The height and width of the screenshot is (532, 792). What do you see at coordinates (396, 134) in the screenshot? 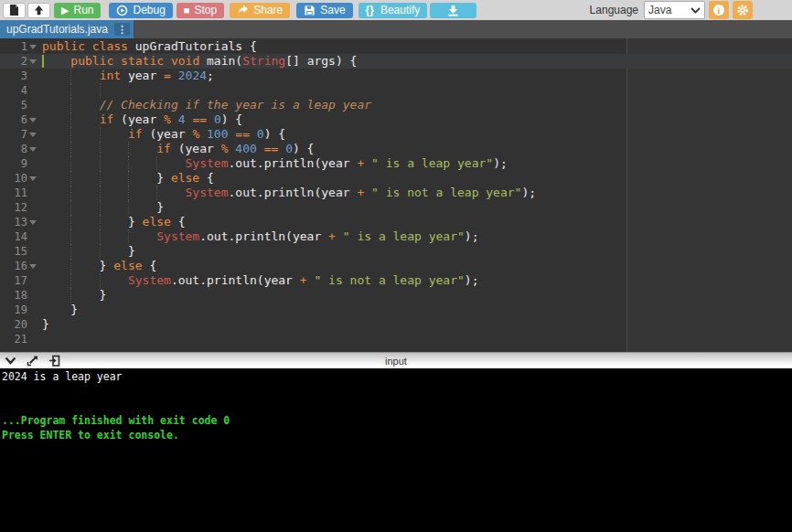
I see `editor-line: 7 if (year % 100 == 0) {` at bounding box center [396, 134].